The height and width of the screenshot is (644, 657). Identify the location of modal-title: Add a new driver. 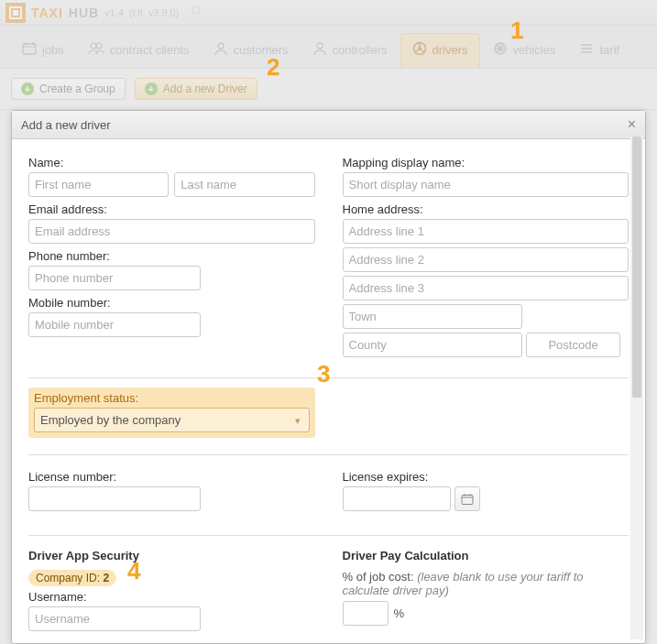
(66, 125).